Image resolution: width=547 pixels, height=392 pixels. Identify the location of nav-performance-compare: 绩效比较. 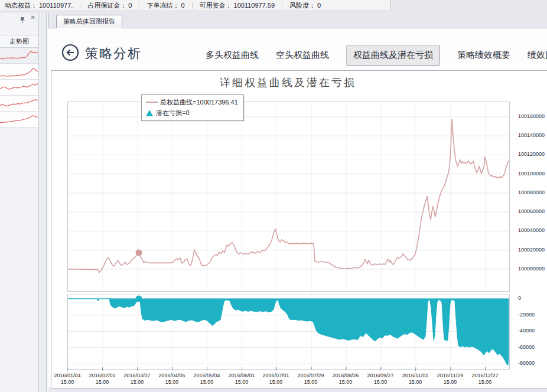
(538, 55).